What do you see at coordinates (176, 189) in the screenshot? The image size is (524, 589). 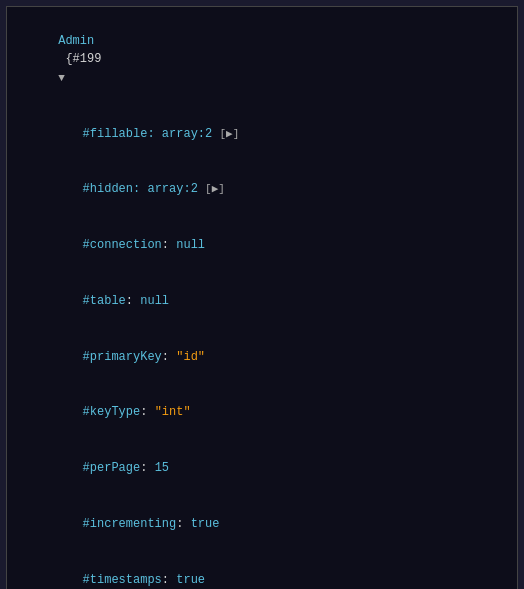 I see `hidden-val: array:2` at bounding box center [176, 189].